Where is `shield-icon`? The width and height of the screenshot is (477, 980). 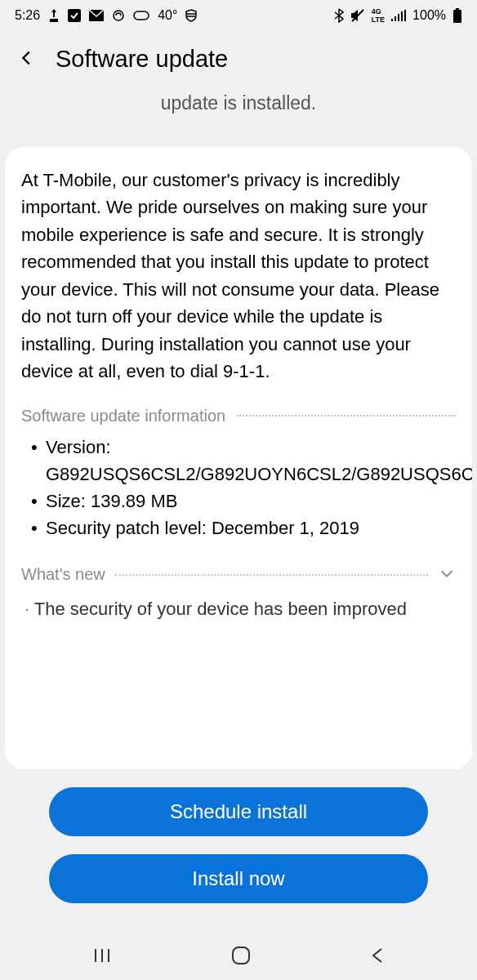 shield-icon is located at coordinates (191, 16).